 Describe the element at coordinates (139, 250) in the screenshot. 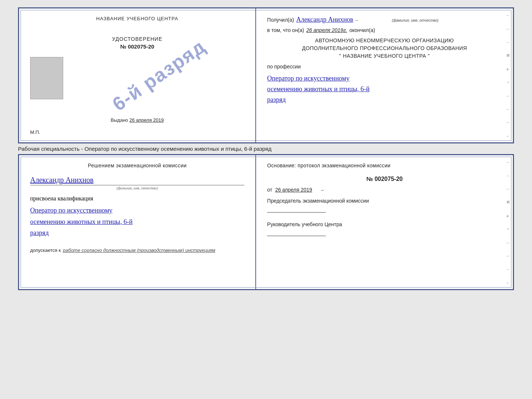

I see `dopusk-text: работе согласно должностным (производств…` at that location.